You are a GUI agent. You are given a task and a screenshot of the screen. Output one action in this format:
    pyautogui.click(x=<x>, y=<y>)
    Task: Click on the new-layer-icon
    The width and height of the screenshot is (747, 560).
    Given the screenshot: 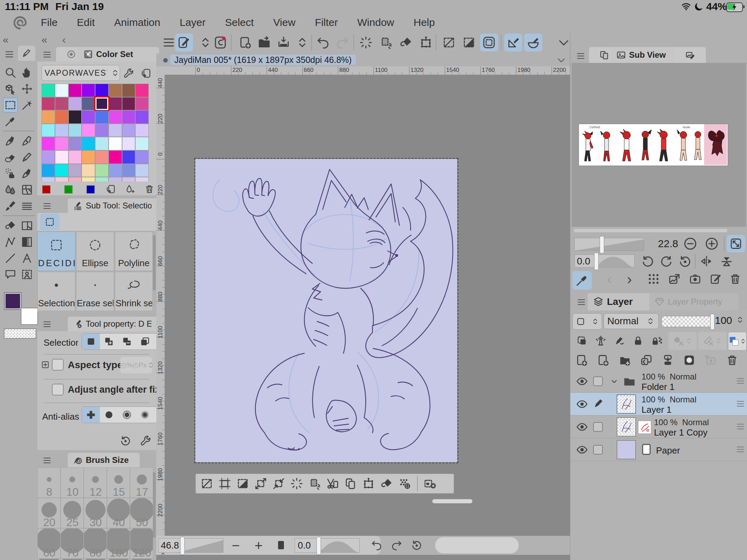 What is the action you would take?
    pyautogui.click(x=582, y=360)
    